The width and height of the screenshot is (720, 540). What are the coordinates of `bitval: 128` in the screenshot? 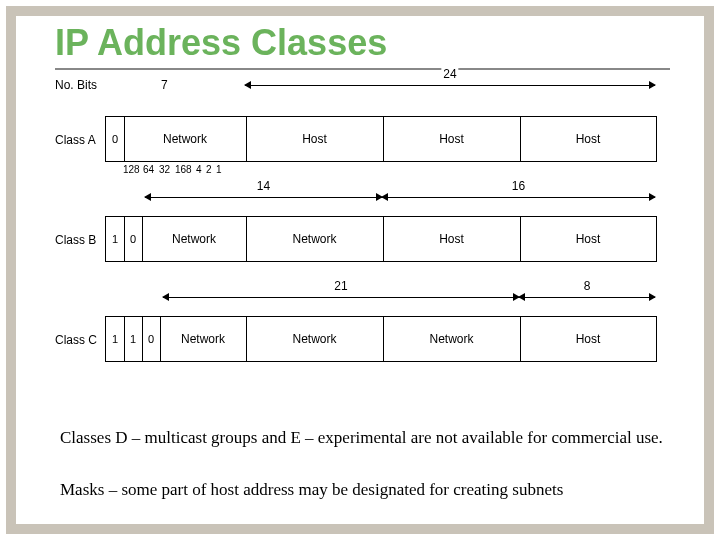 It's located at (132, 170).